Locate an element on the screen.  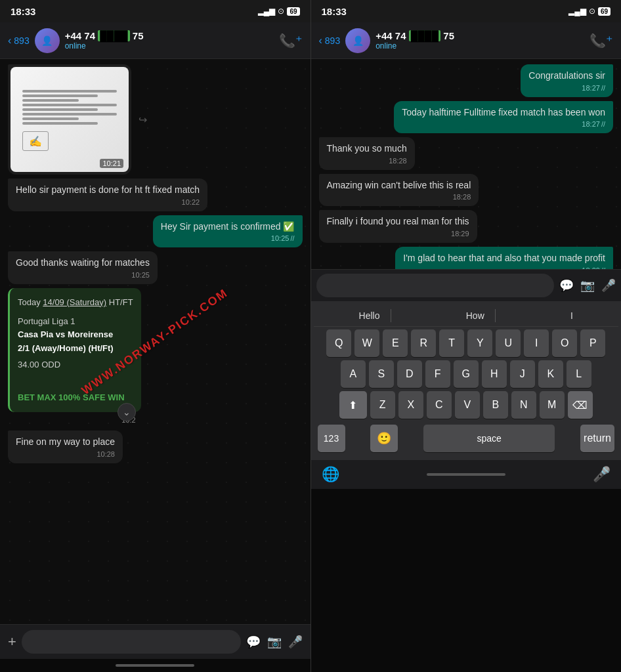
key-z: Z is located at coordinates (383, 405).